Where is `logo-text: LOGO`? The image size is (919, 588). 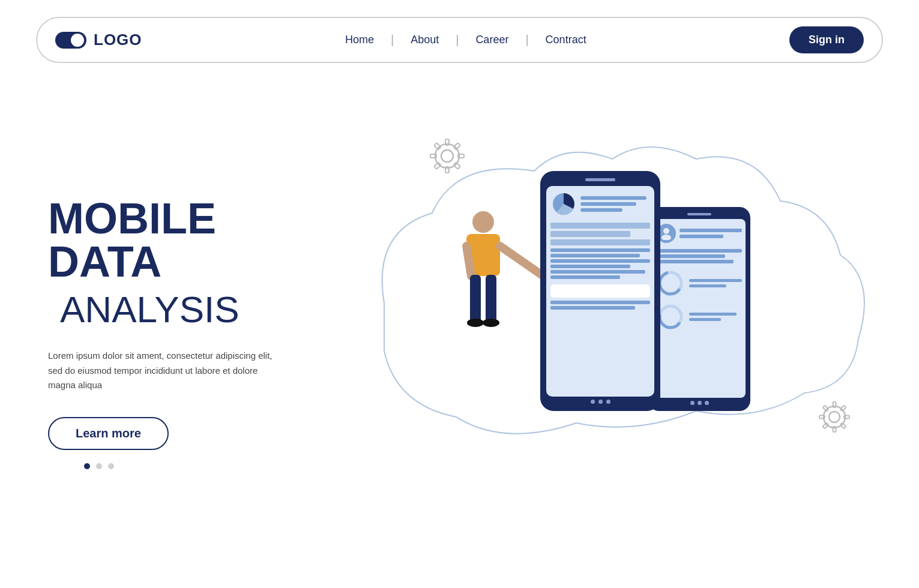 logo-text: LOGO is located at coordinates (118, 40).